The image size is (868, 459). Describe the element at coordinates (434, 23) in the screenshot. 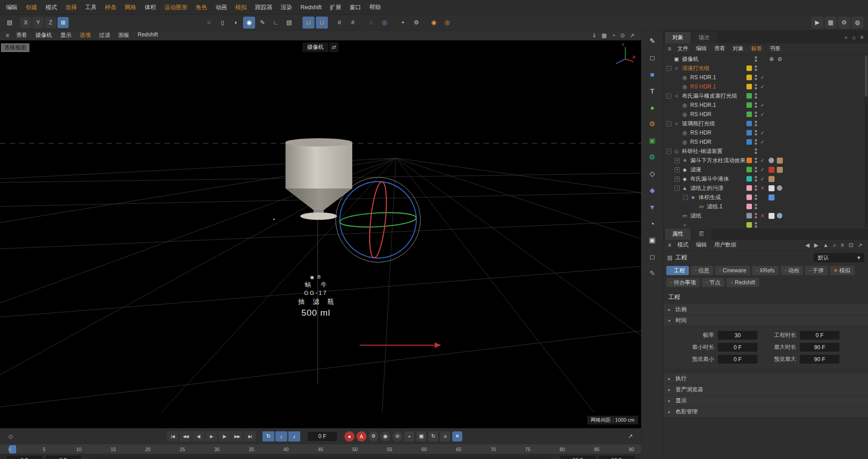

I see `render-safe-button: ◉` at that location.